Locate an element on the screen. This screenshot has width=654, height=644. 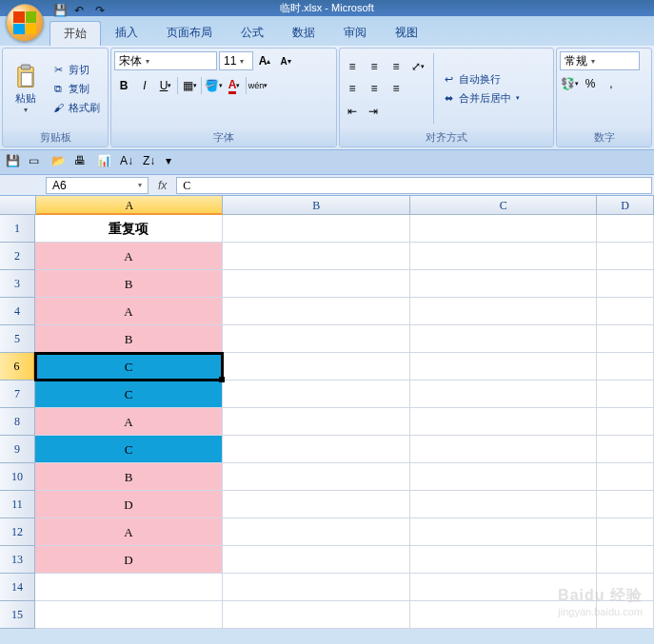
open-icon: 📂 is located at coordinates (60, 163).